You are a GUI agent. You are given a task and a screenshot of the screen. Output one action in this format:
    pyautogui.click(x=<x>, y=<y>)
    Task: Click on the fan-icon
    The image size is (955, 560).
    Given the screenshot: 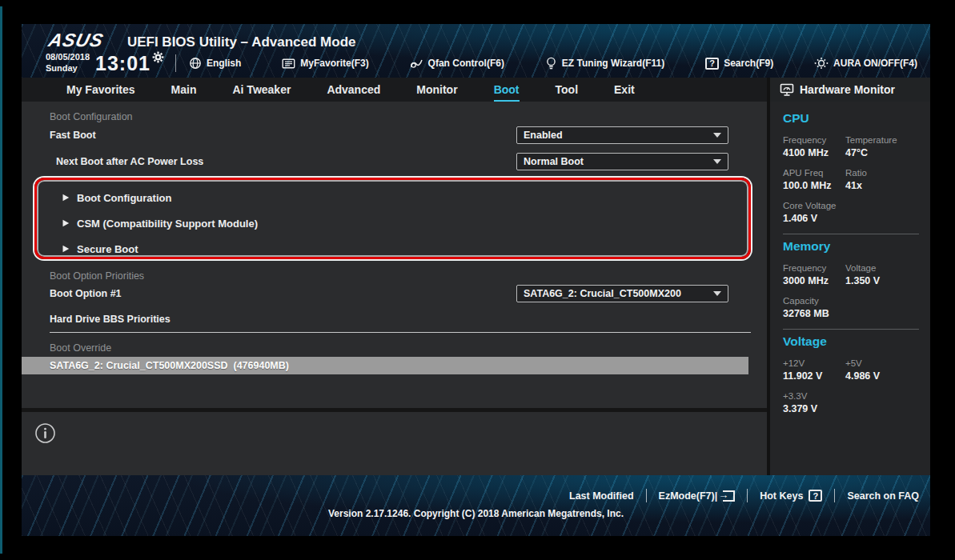 What is the action you would take?
    pyautogui.click(x=416, y=64)
    